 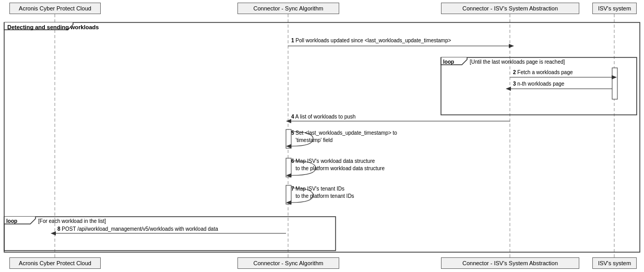 I want to click on actor-isvsystem-bottom: ISV's system, so click(x=615, y=263).